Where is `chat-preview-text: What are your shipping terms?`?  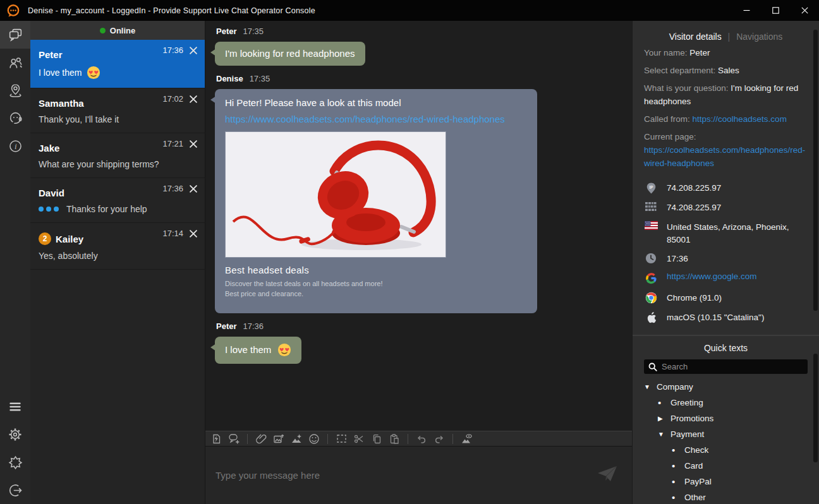
chat-preview-text: What are your shipping terms? is located at coordinates (99, 164).